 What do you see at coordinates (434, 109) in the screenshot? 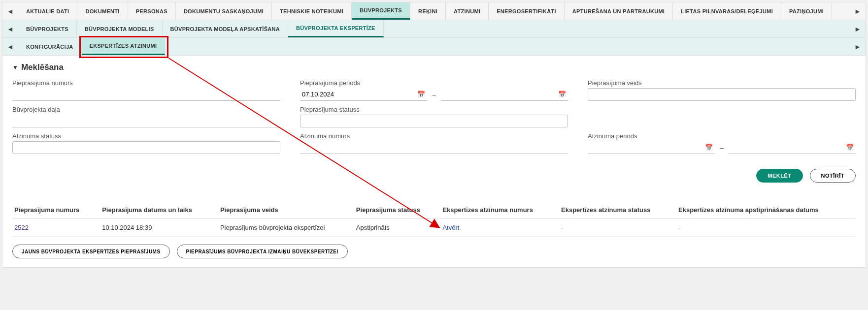
I see `label-request-status: Pieprasījuma statuss` at bounding box center [434, 109].